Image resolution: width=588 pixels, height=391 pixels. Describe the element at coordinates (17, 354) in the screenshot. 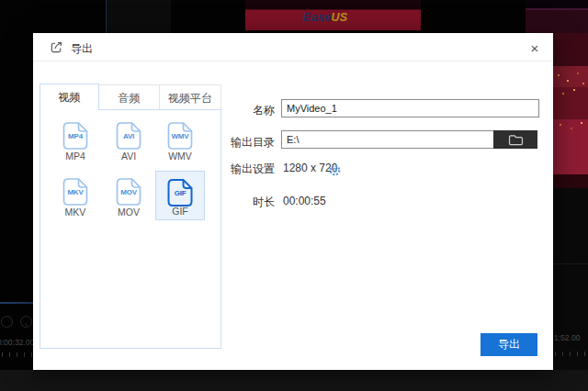

I see `timeline-left-ticks` at that location.